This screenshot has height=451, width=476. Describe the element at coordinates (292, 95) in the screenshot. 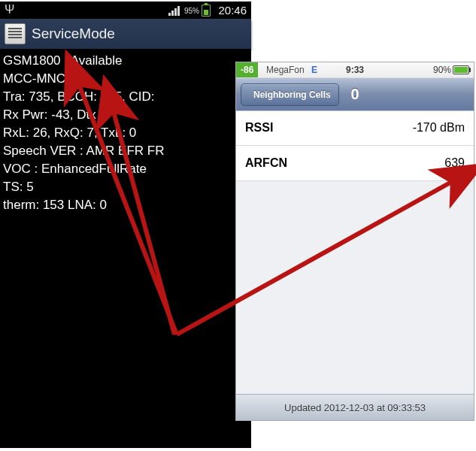

I see `back-button-label: Neighboring Cells` at that location.